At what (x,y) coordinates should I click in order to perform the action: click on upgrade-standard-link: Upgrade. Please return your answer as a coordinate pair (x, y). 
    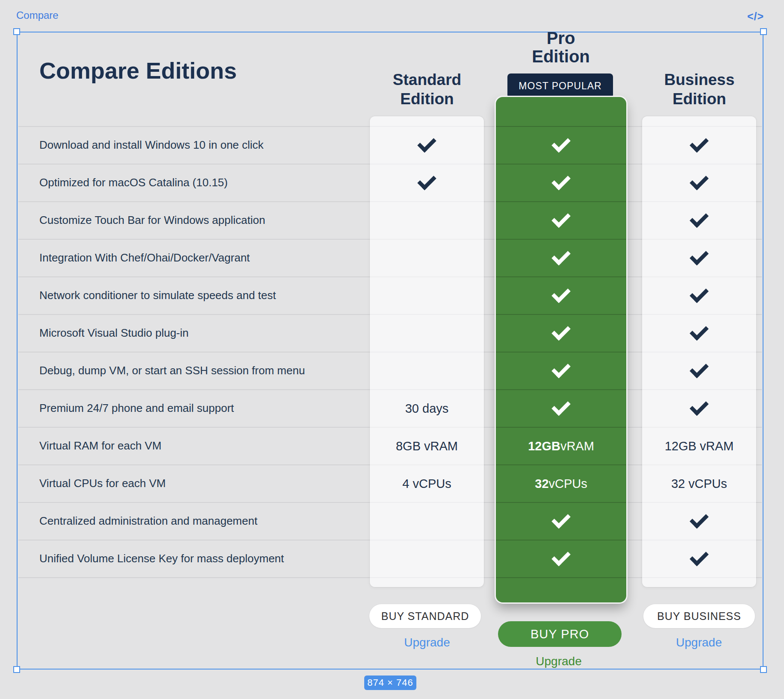
    Looking at the image, I should click on (427, 643).